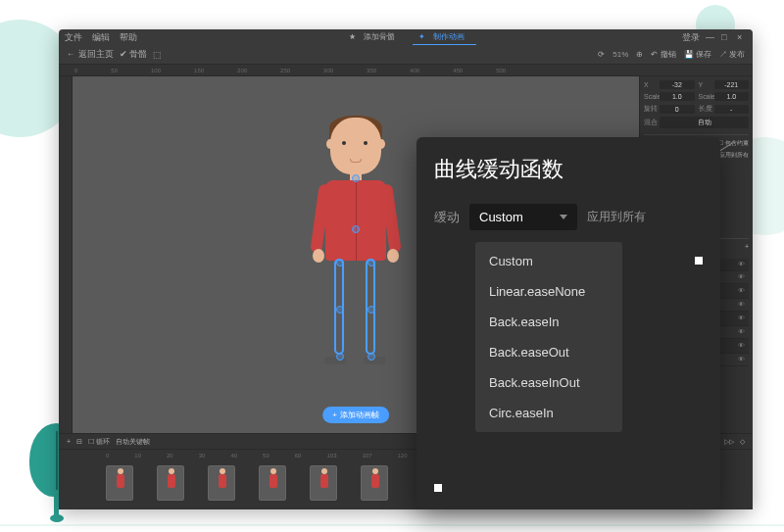 The height and width of the screenshot is (532, 784). What do you see at coordinates (698, 55) in the screenshot?
I see `save-button: 💾 保存` at bounding box center [698, 55].